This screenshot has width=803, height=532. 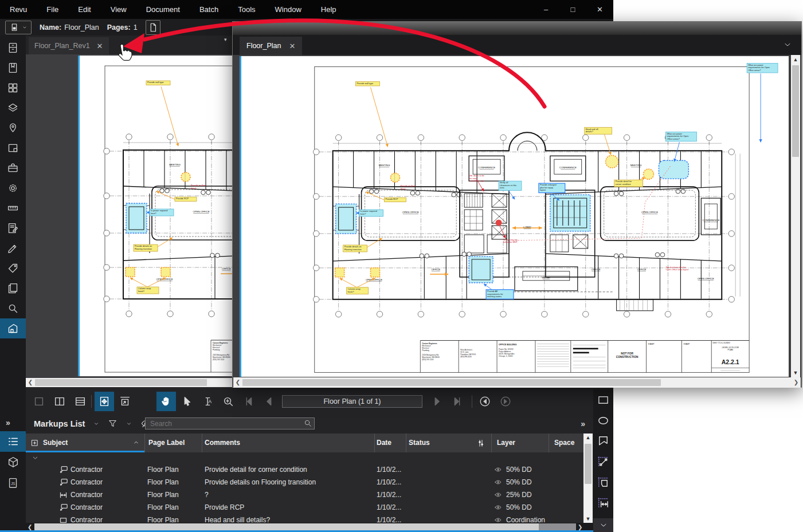 I want to click on sidebar-panel-sets, so click(x=13, y=289).